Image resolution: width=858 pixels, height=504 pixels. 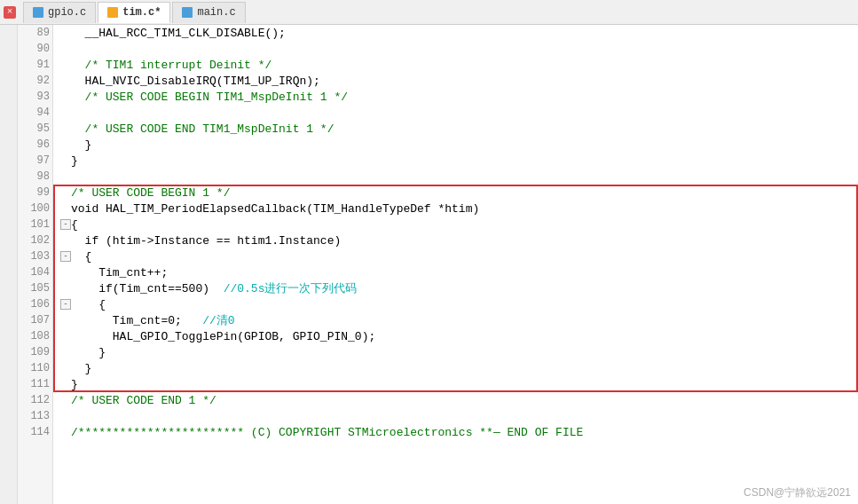 I want to click on code-line-100: ▶void HAL_TIM_PeriodElapsedCallback(TIM_…, so click(x=458, y=209).